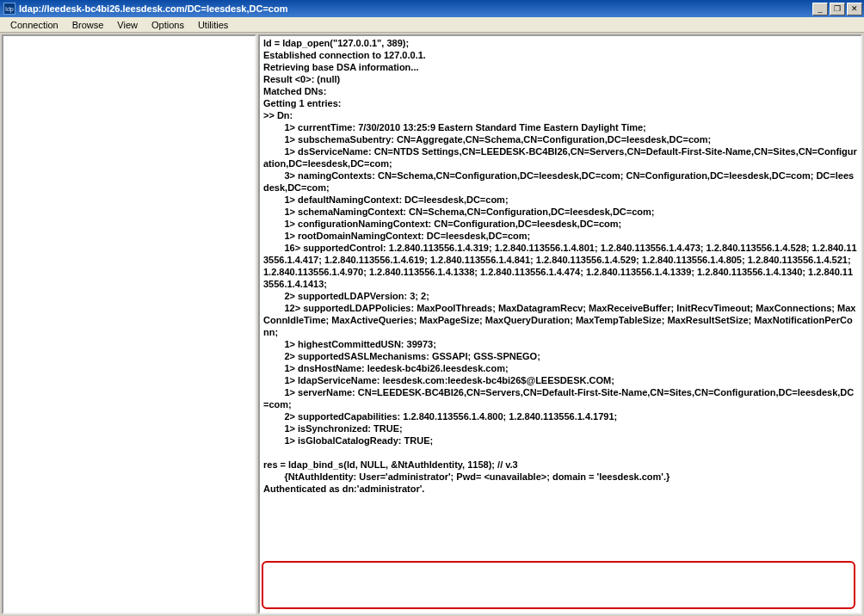 Image resolution: width=864 pixels, height=616 pixels. Describe the element at coordinates (432, 25) in the screenshot. I see `menubar: Connection Browse View Options Utilities` at that location.